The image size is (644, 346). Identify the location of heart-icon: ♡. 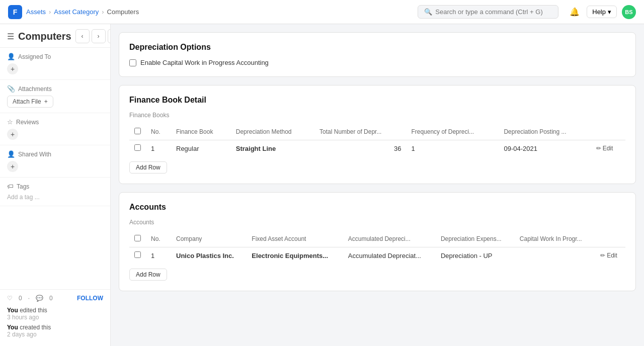
(10, 298).